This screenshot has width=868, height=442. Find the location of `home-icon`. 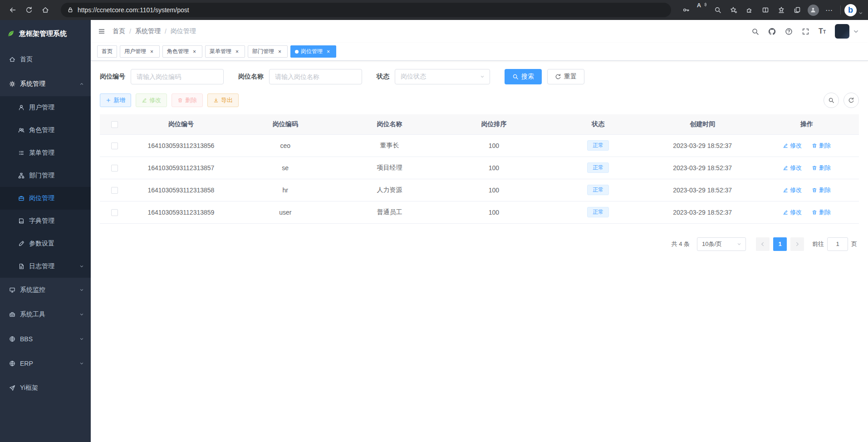

home-icon is located at coordinates (12, 59).